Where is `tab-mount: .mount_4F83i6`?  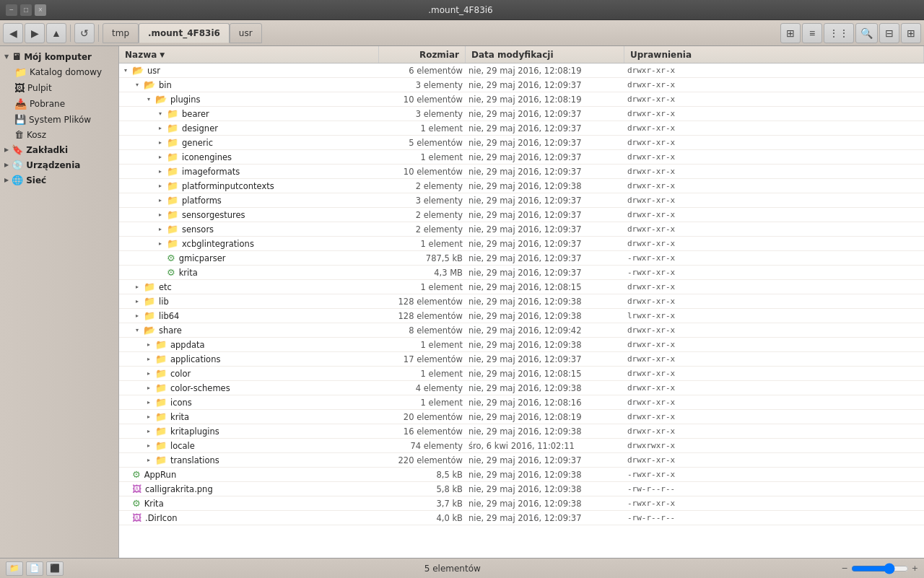 tab-mount: .mount_4F83i6 is located at coordinates (184, 33).